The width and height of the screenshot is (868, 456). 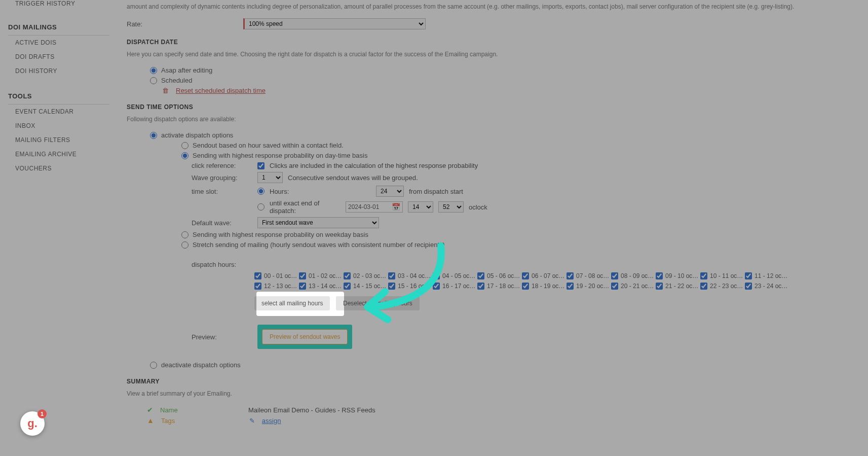 What do you see at coordinates (321, 286) in the screenshot?
I see `hour-checkbox-13: 13 - 14 oc…` at bounding box center [321, 286].